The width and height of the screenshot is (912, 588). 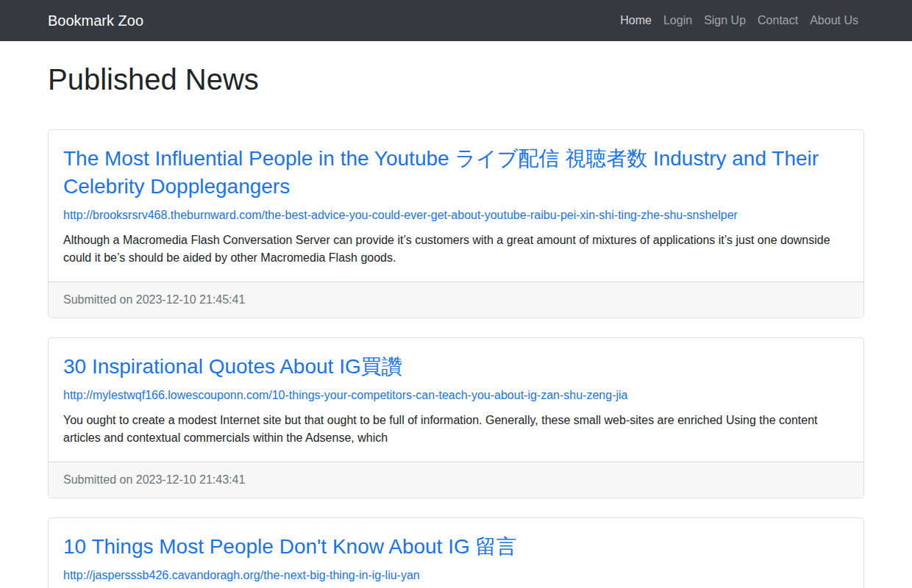 What do you see at coordinates (778, 21) in the screenshot?
I see `nav-link-contact: Contact` at bounding box center [778, 21].